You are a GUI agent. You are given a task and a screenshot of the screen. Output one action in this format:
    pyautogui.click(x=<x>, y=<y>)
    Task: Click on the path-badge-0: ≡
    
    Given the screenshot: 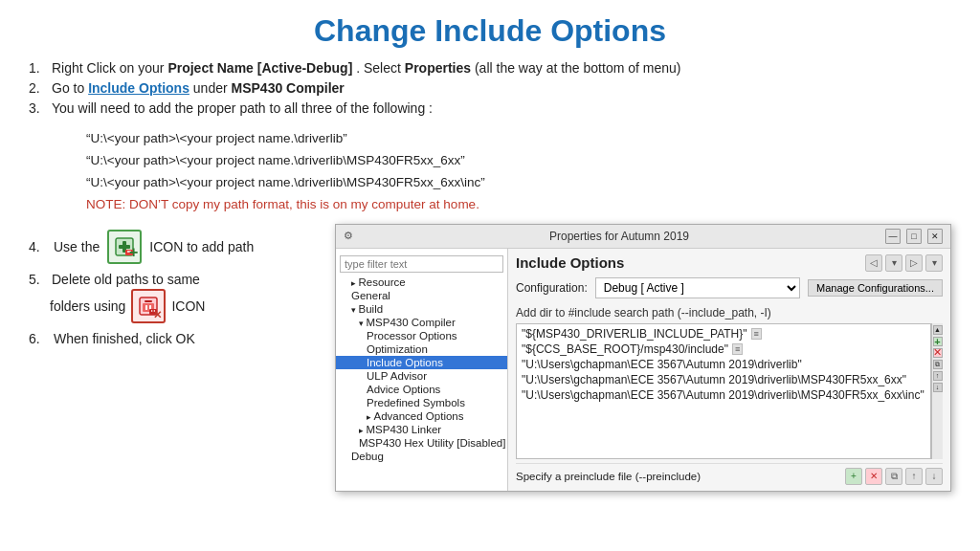 What is the action you would take?
    pyautogui.click(x=756, y=334)
    